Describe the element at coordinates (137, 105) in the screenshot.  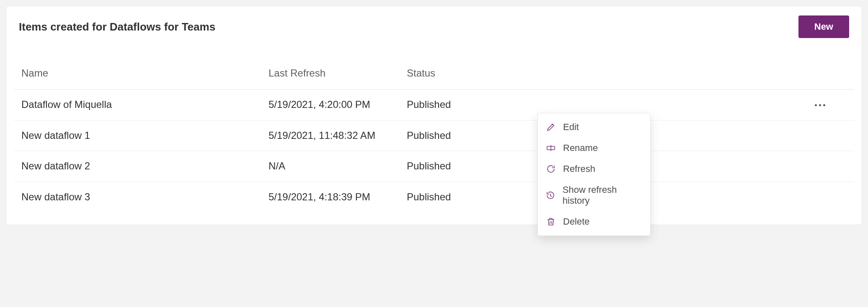
I see `cell-name: Dataflow of Miquella` at that location.